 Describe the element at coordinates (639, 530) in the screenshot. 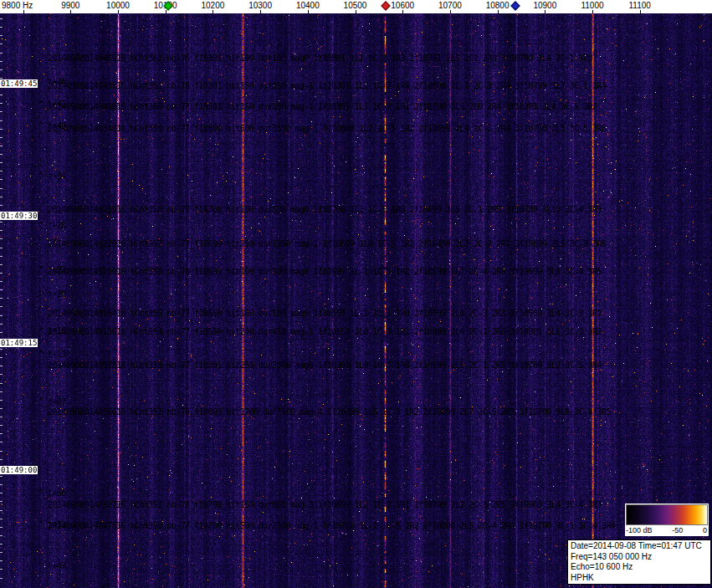

I see `colorbar-min-label: -100 dB` at that location.